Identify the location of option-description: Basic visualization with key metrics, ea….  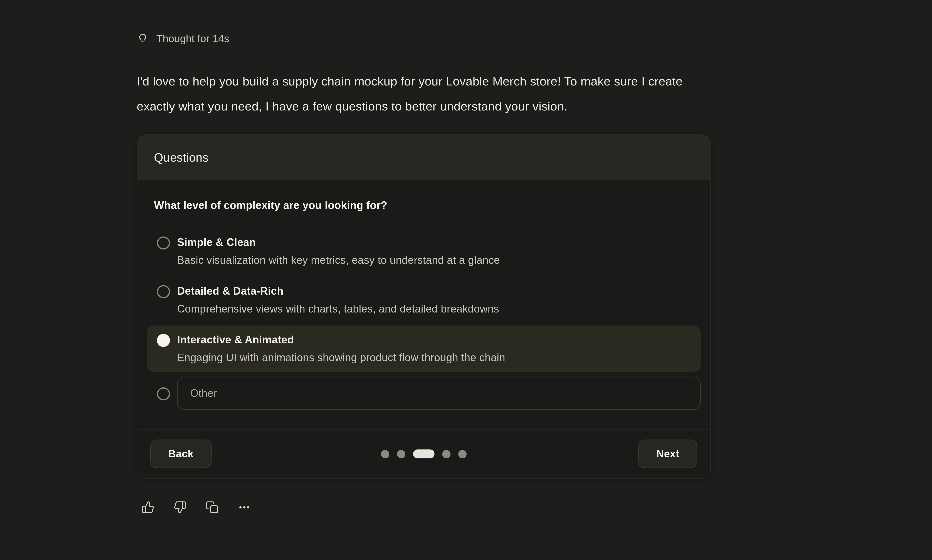
(338, 260).